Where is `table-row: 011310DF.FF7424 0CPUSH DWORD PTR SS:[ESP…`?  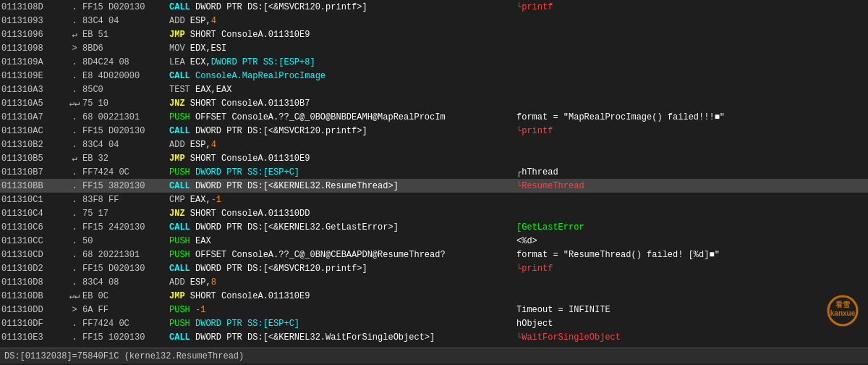 table-row: 011310DF.FF7424 0CPUSH DWORD PTR SS:[ESP… is located at coordinates (434, 323).